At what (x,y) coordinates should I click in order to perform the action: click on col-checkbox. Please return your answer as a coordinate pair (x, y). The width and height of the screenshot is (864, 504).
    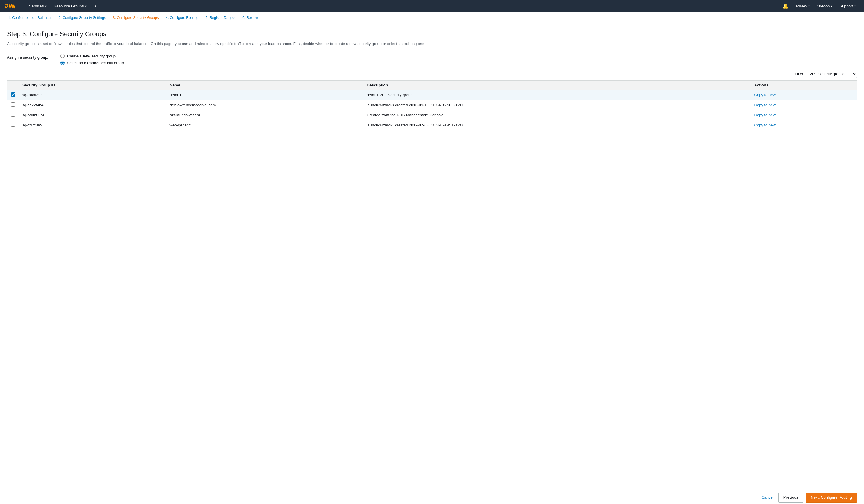
    Looking at the image, I should click on (13, 85).